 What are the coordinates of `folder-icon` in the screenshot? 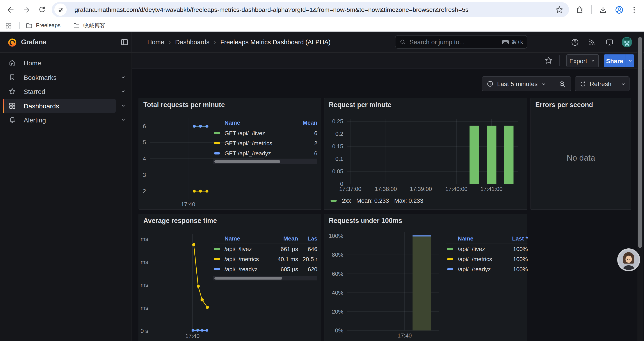 It's located at (29, 26).